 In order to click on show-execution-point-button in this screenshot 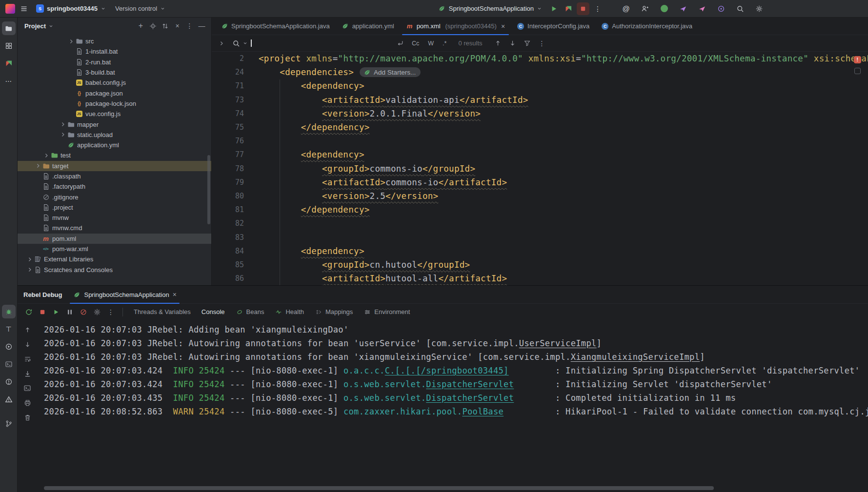, I will do `click(27, 330)`.